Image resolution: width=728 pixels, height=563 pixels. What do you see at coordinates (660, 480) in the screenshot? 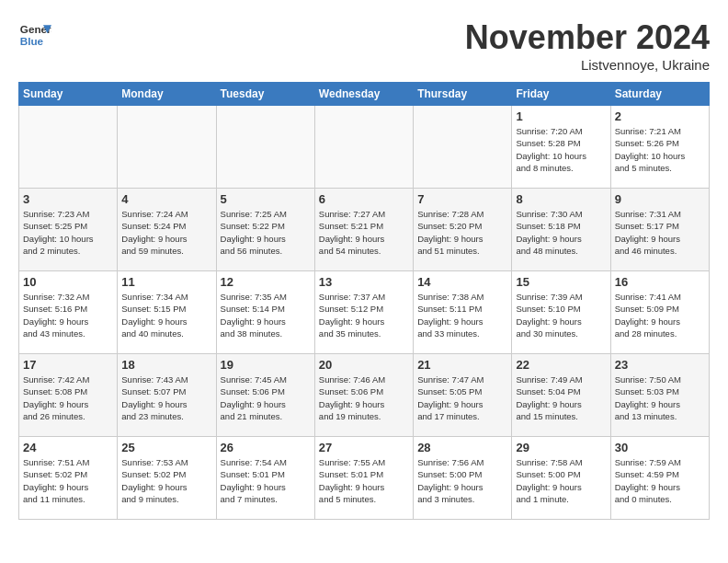
I see `day-info: Sunrise: 7:59 AM Sunset: 4:59 PM Dayligh…` at bounding box center [660, 480].